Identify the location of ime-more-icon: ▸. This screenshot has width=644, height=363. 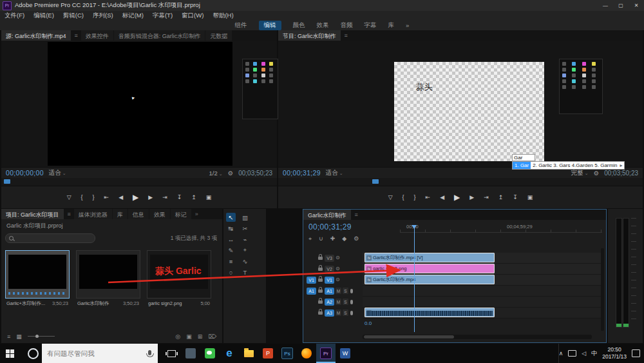
(620, 166).